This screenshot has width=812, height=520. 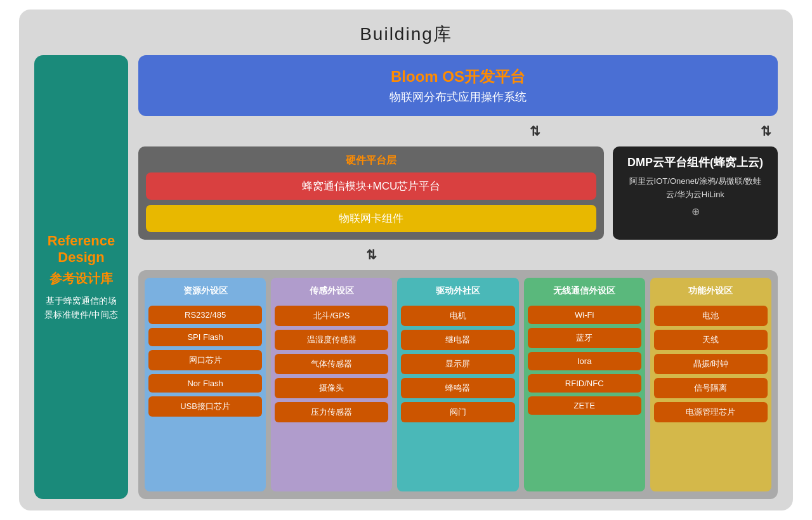 I want to click on arrows-top: ⇅ ⇅, so click(x=458, y=131).